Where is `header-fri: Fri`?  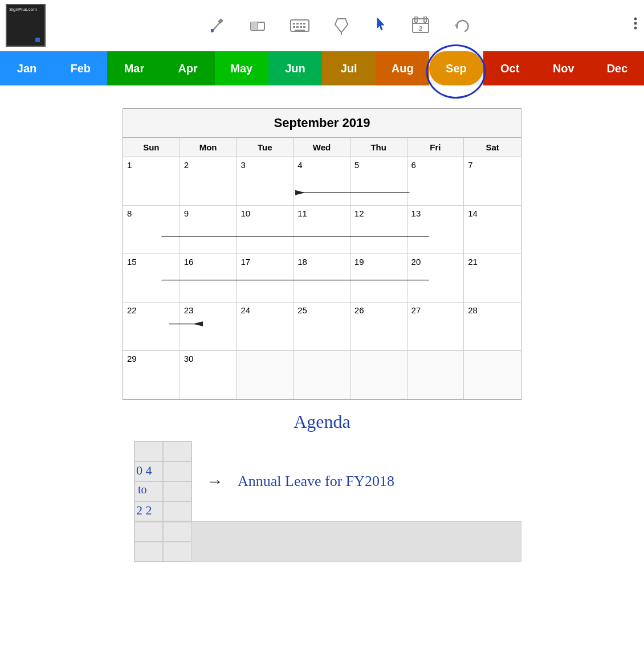
header-fri: Fri is located at coordinates (436, 147).